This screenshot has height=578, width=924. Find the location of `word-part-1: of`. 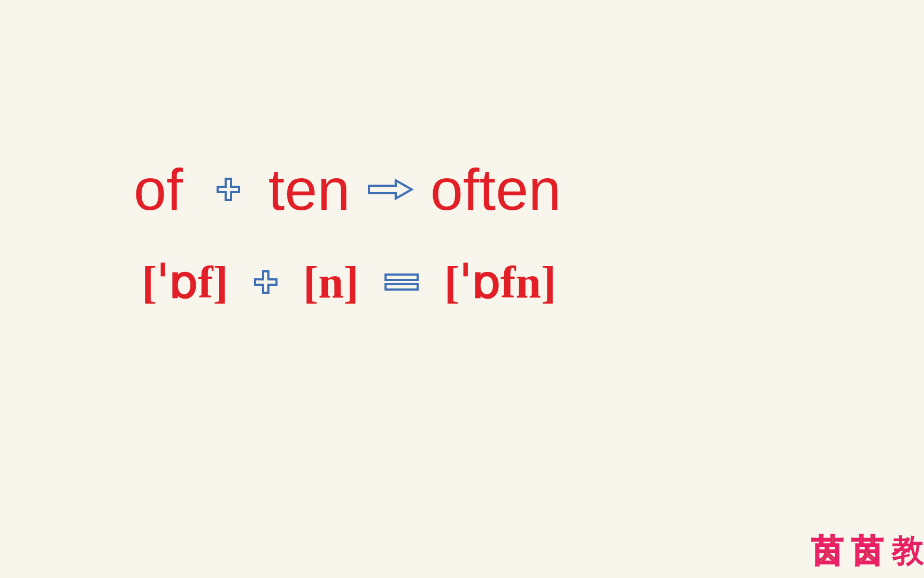

word-part-1: of is located at coordinates (158, 189).